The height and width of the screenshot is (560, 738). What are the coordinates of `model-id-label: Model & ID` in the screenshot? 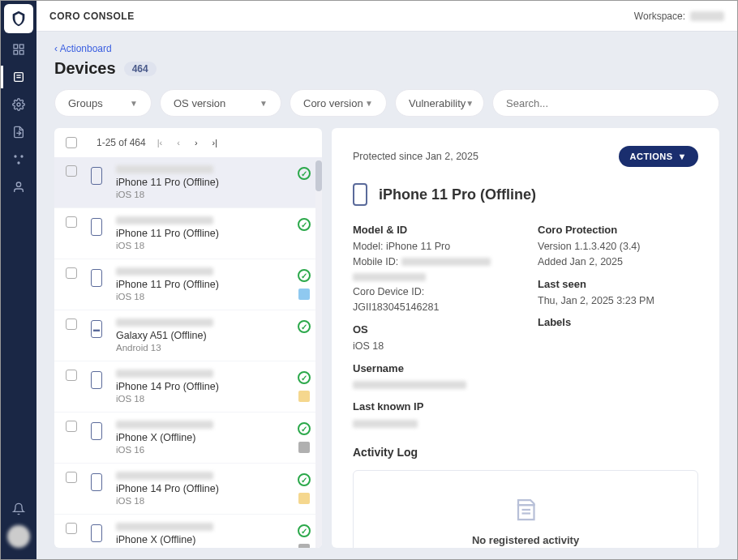 It's located at (433, 230).